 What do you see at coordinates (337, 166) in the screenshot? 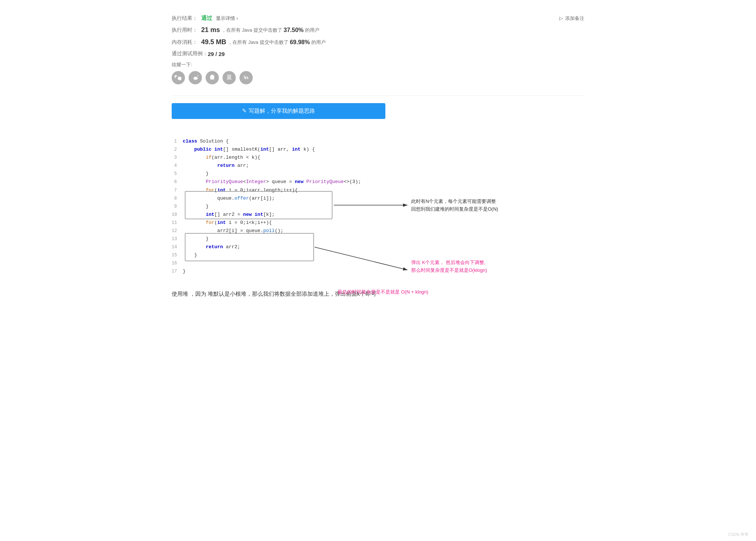
I see `code-line: 4 return arr;` at bounding box center [337, 166].